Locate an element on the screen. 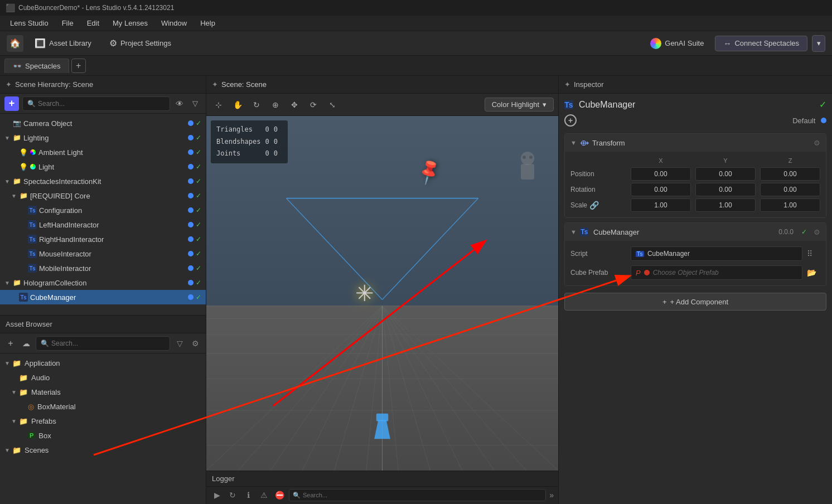 The height and width of the screenshot is (504, 832). asset-add-button: + is located at coordinates (11, 343).